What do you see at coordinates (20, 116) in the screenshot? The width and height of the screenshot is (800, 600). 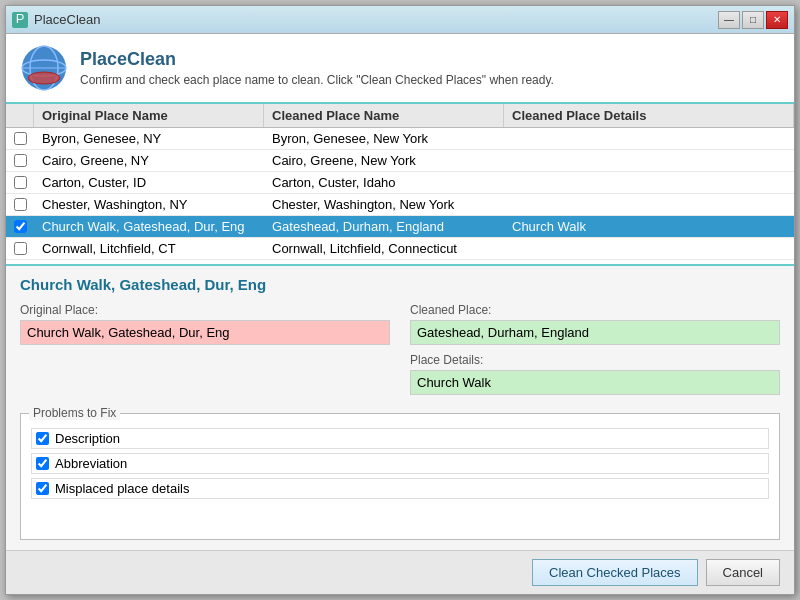 I see `col-header-check` at bounding box center [20, 116].